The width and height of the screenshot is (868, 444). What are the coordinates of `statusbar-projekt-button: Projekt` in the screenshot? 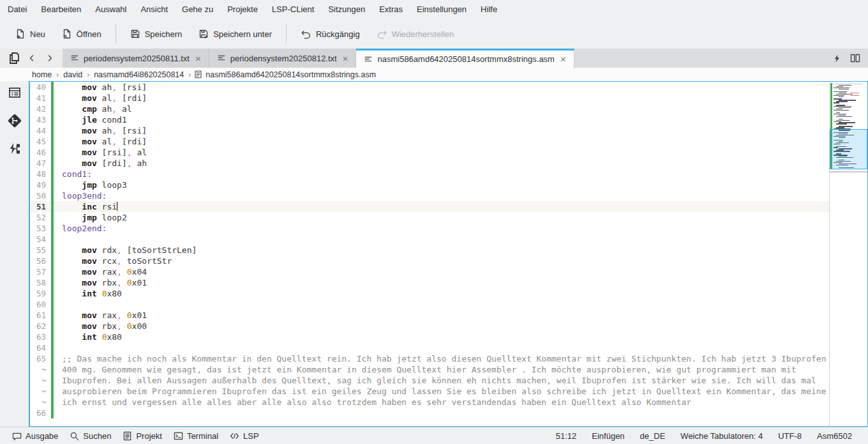 It's located at (142, 436).